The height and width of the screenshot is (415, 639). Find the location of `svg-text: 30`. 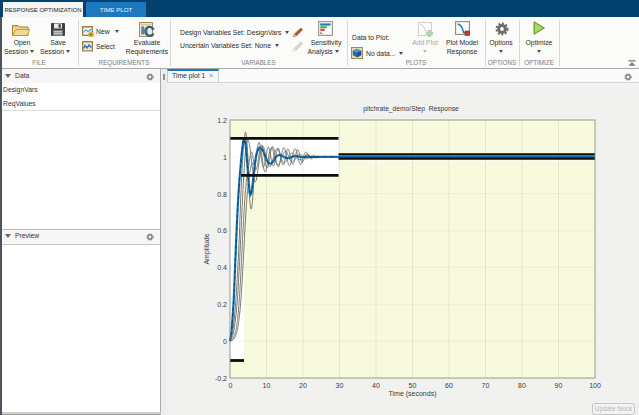

svg-text: 30 is located at coordinates (340, 386).